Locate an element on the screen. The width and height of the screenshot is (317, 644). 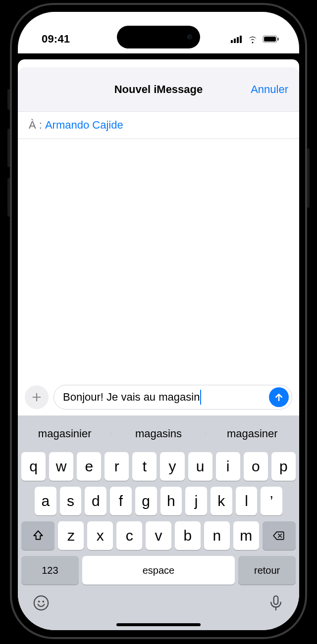
backspace-icon is located at coordinates (279, 536).